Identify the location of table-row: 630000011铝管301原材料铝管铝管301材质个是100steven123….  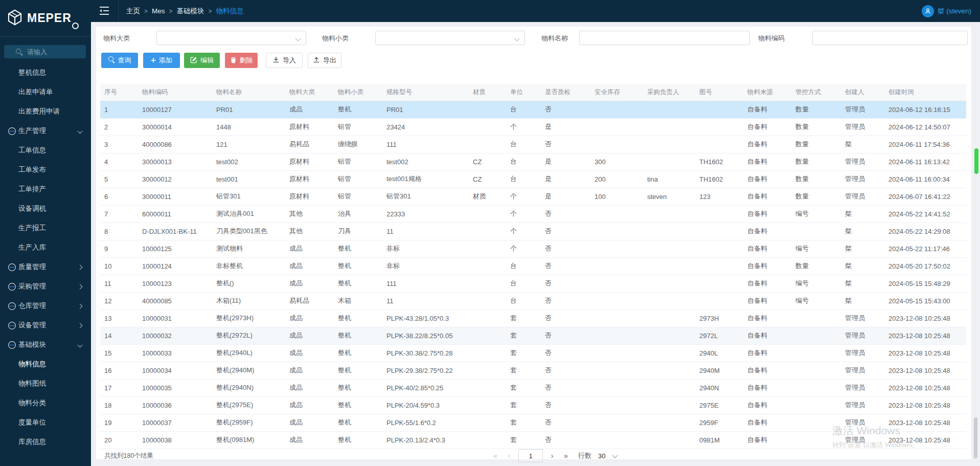
(533, 196).